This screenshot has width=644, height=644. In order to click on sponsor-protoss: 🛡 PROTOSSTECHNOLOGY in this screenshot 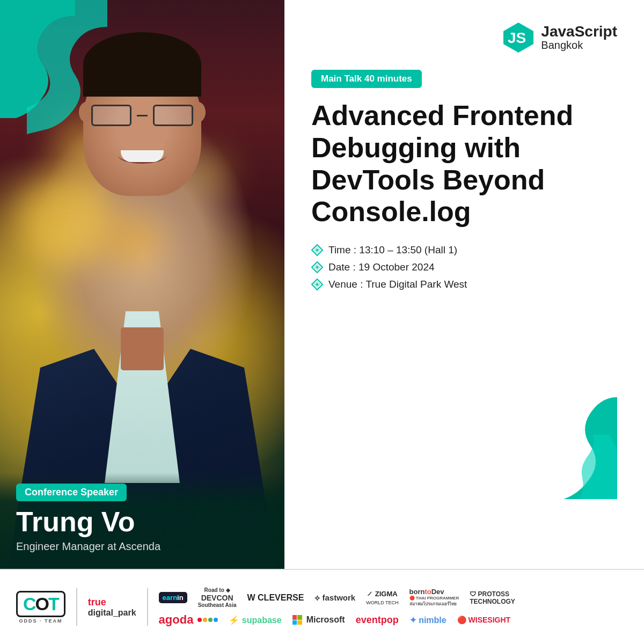, I will do `click(493, 598)`.